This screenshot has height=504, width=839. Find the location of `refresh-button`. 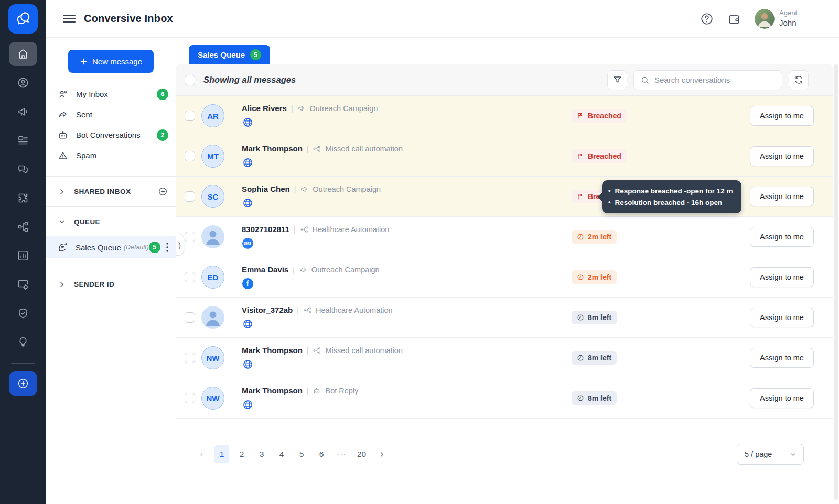

refresh-button is located at coordinates (799, 80).